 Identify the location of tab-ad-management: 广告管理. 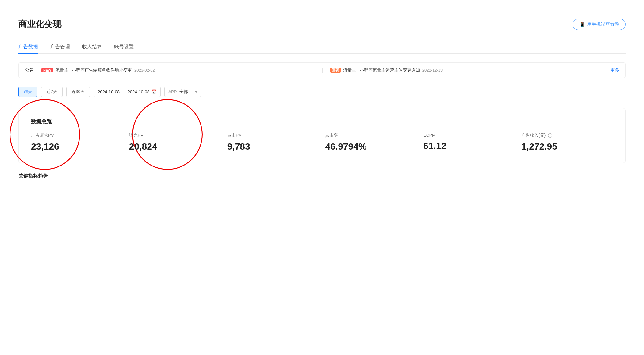
(60, 47).